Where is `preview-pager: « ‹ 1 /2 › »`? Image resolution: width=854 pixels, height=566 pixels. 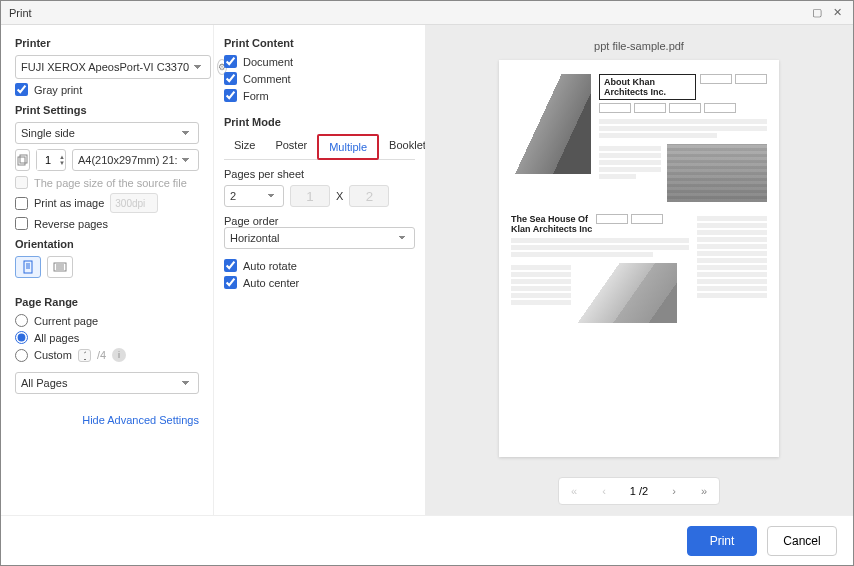 preview-pager: « ‹ 1 /2 › » is located at coordinates (639, 491).